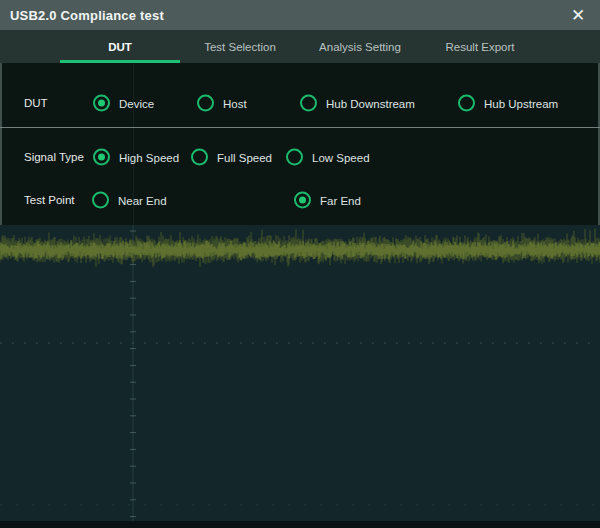 This screenshot has height=528, width=600. Describe the element at coordinates (480, 47) in the screenshot. I see `tab-result-export-label: Result Export` at that location.